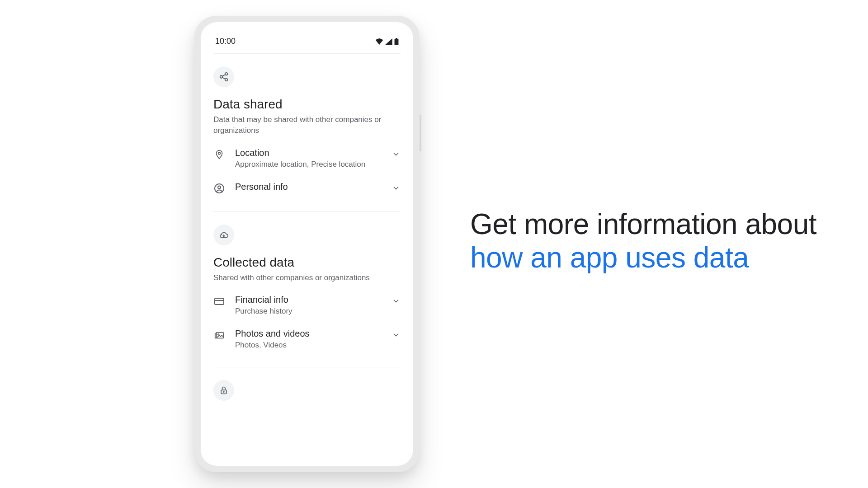  What do you see at coordinates (224, 235) in the screenshot?
I see `cloud-download-icon` at bounding box center [224, 235].